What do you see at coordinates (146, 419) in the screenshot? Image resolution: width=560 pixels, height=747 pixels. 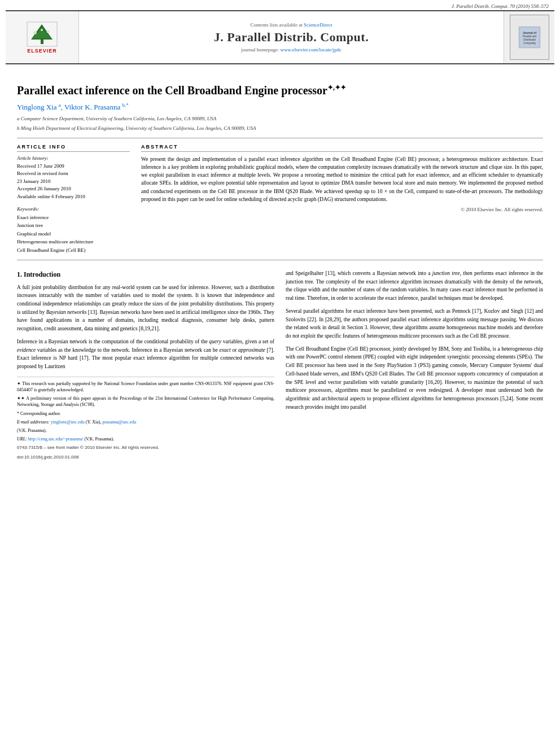 I see `footnotes-section: ✦ This research was partially supported …` at bounding box center [146, 419].